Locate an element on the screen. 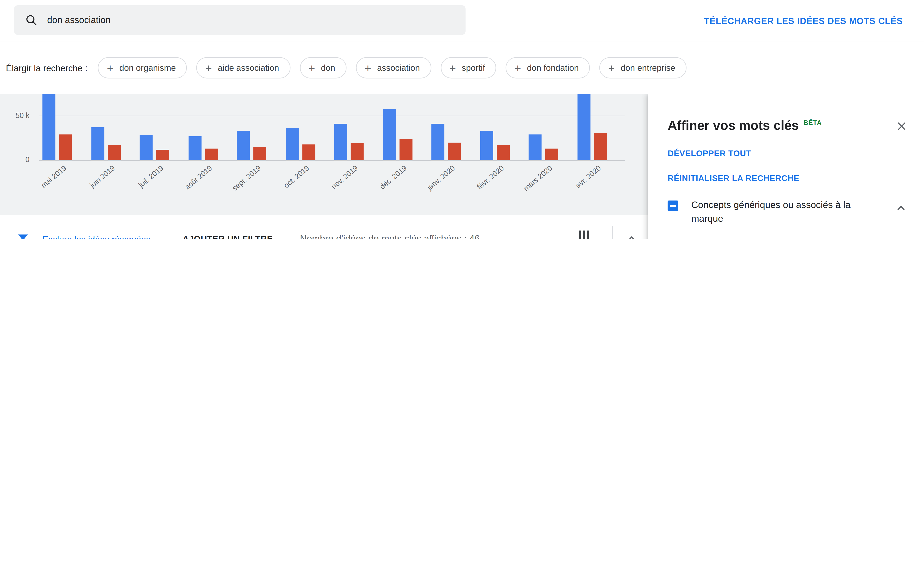  chip-label: don is located at coordinates (328, 68).